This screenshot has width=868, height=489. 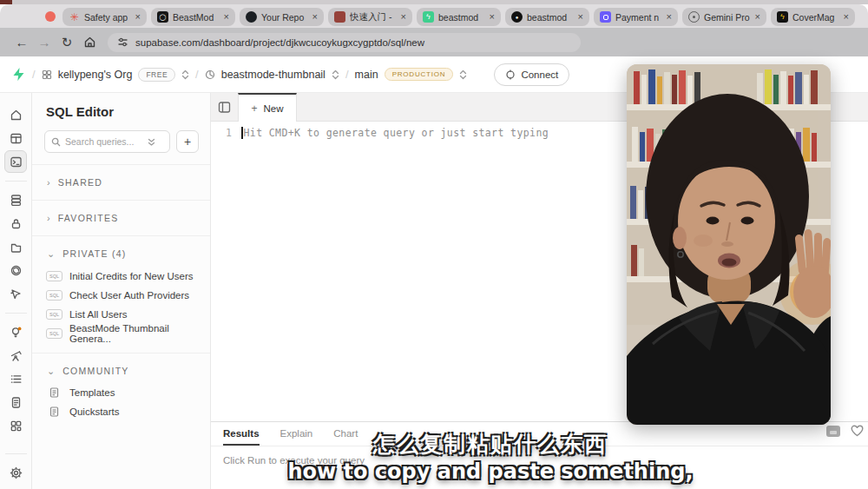 What do you see at coordinates (49, 218) in the screenshot?
I see `chevron-right-icon: ›` at bounding box center [49, 218].